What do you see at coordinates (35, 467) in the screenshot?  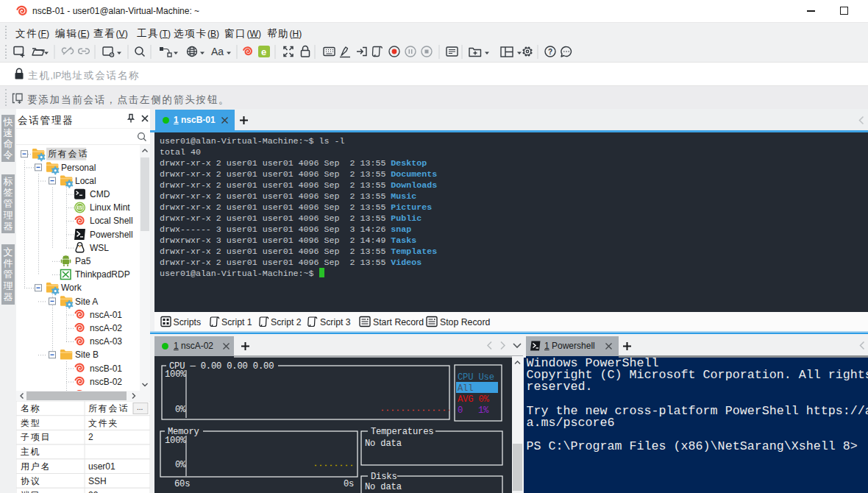 I see `svg-text: 用户名` at bounding box center [35, 467].